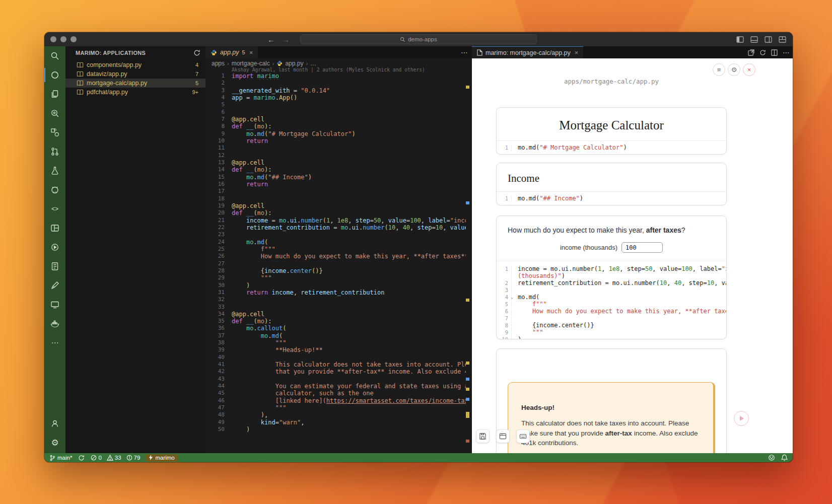  What do you see at coordinates (313, 63) in the screenshot?
I see `breadcrumb-symbol: …` at bounding box center [313, 63].